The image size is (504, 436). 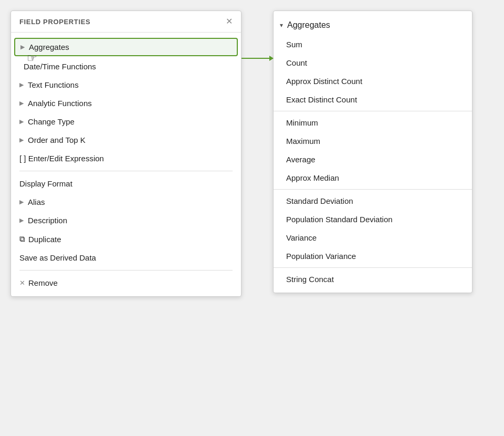 I want to click on agg-item-pop-standard-deviation: Population Standard Deviation, so click(x=373, y=220).